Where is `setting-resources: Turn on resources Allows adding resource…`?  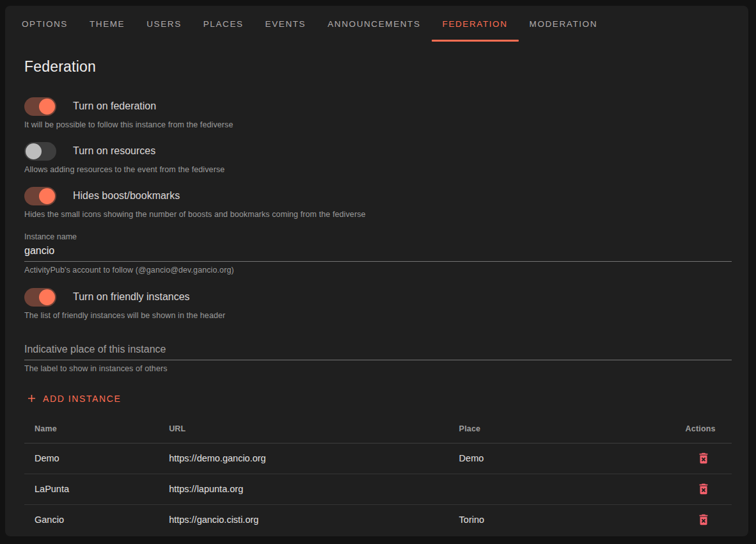
setting-resources: Turn on resources Allows adding resource… is located at coordinates (378, 157).